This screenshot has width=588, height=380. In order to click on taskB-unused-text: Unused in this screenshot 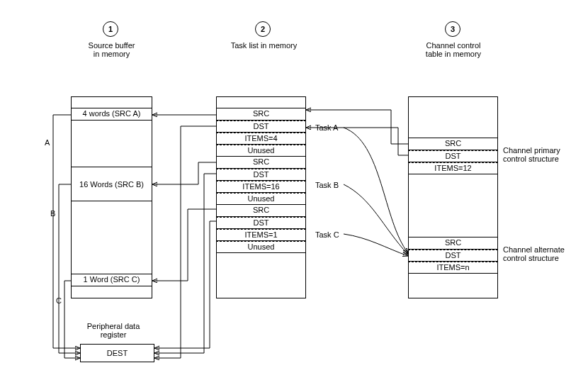, I will do `click(261, 199)`.